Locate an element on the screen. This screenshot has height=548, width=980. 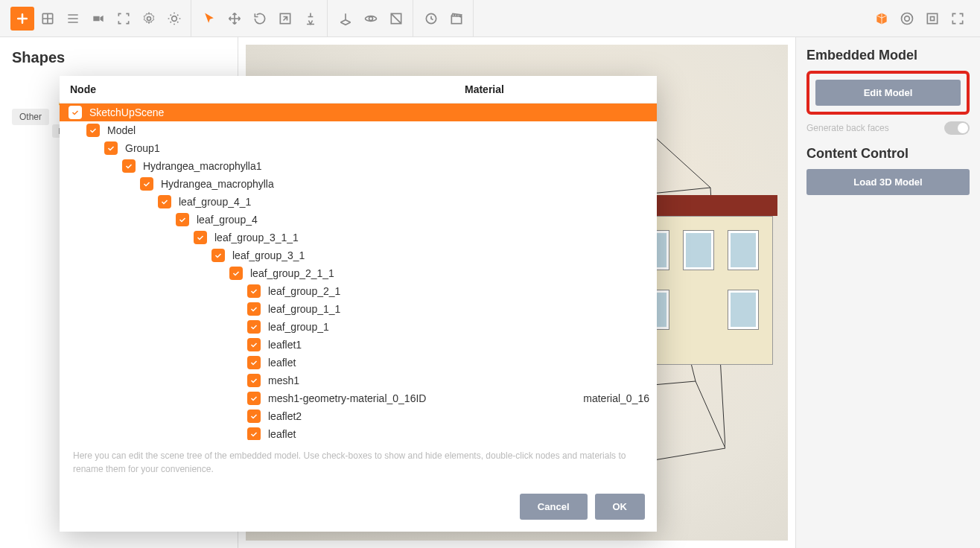
dialog-header: Node Material is located at coordinates (358, 89).